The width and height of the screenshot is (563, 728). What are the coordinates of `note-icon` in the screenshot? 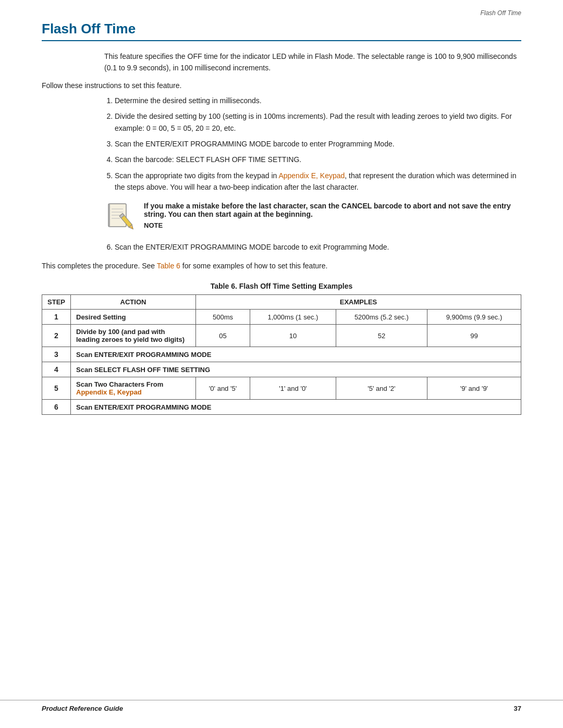 It's located at (120, 217).